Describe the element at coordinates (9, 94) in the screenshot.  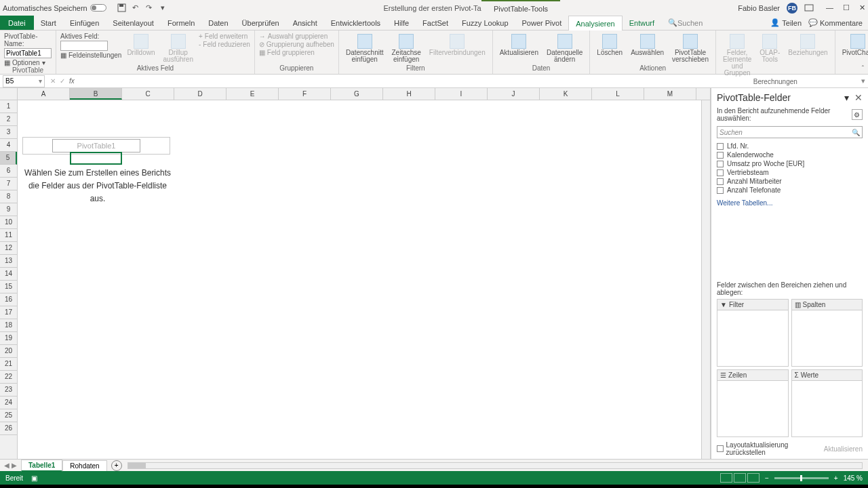
I see `select-all-corner` at that location.